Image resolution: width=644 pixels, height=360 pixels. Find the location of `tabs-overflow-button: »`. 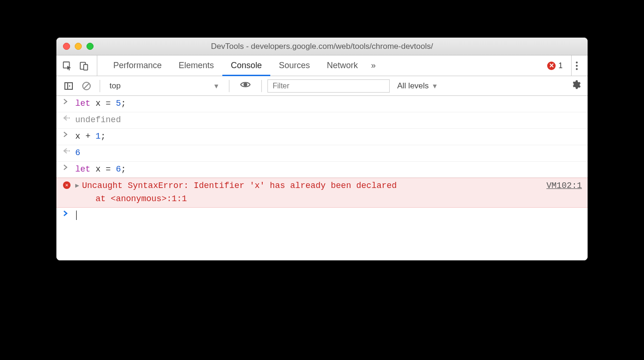

tabs-overflow-button: » is located at coordinates (373, 66).